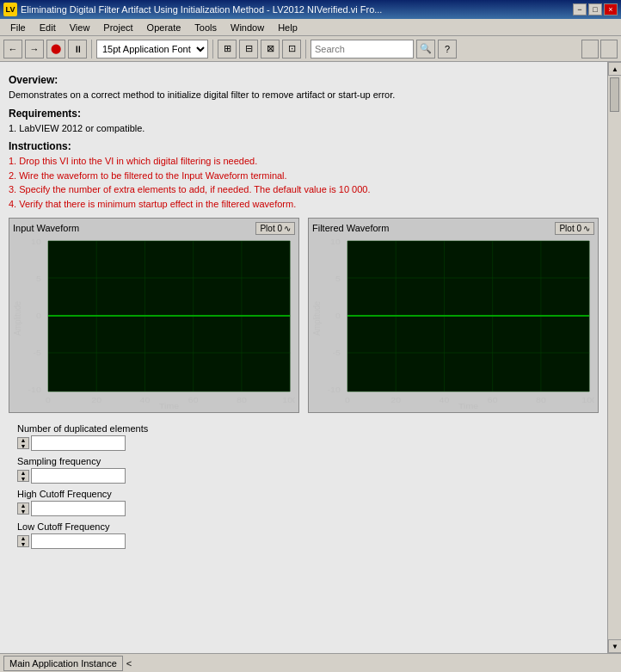  Describe the element at coordinates (227, 49) in the screenshot. I see `align-button: ⊞` at that location.